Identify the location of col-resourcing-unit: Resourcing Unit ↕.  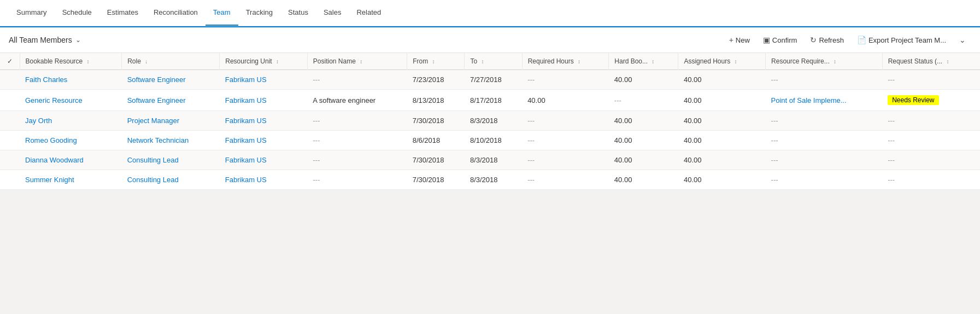
(263, 61).